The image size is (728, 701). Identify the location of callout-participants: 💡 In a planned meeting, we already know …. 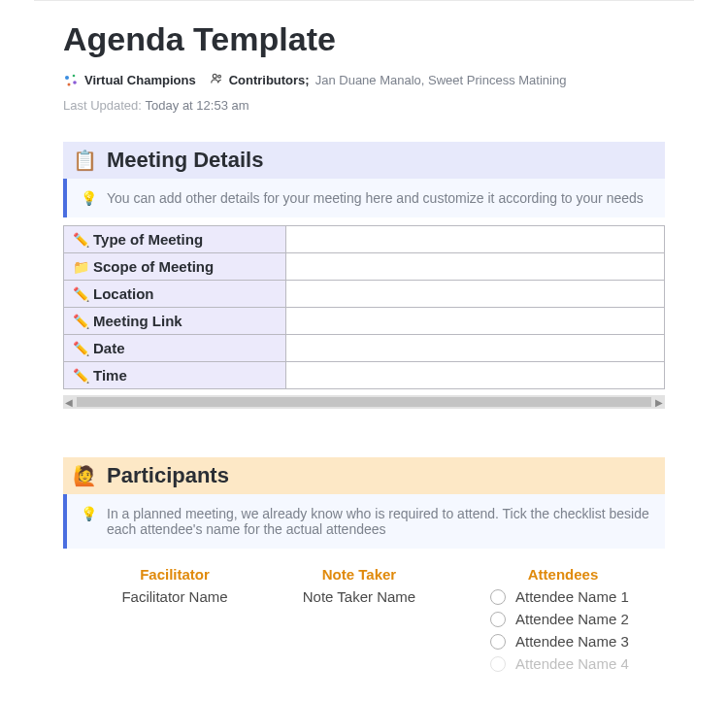
(364, 521).